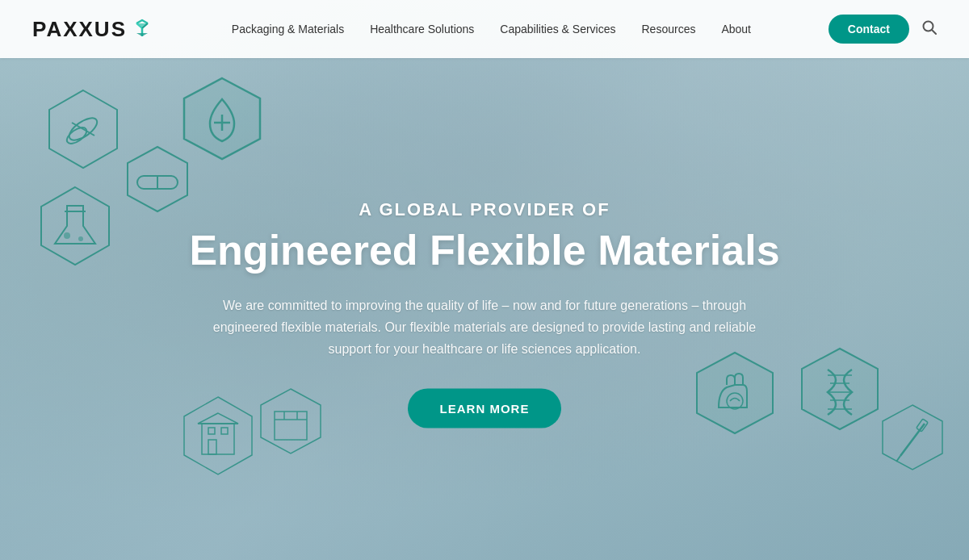 This screenshot has height=560, width=969. Describe the element at coordinates (736, 29) in the screenshot. I see `nav-item-about: About` at that location.